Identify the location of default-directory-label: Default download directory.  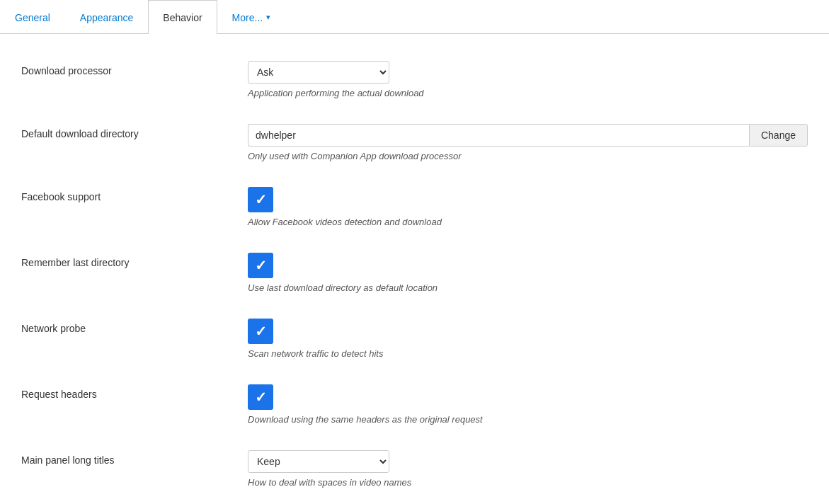
(135, 132).